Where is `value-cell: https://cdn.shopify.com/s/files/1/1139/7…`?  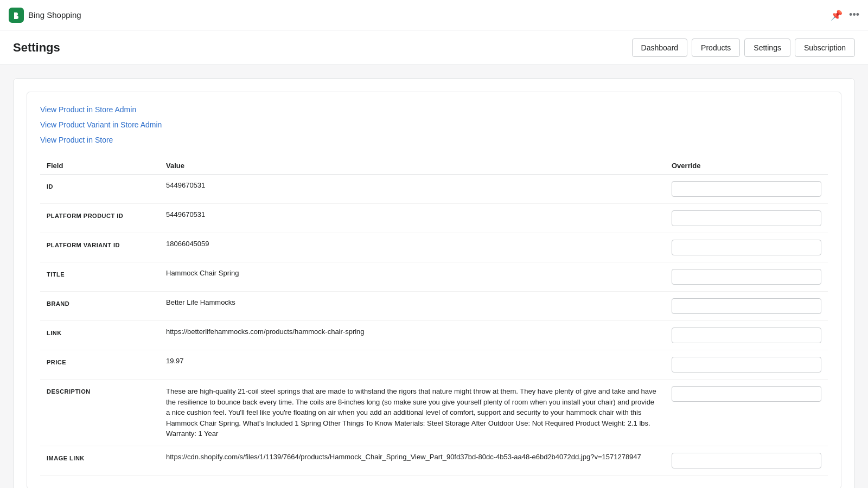
value-cell: https://cdn.shopify.com/s/files/1/1139/7… is located at coordinates (412, 460).